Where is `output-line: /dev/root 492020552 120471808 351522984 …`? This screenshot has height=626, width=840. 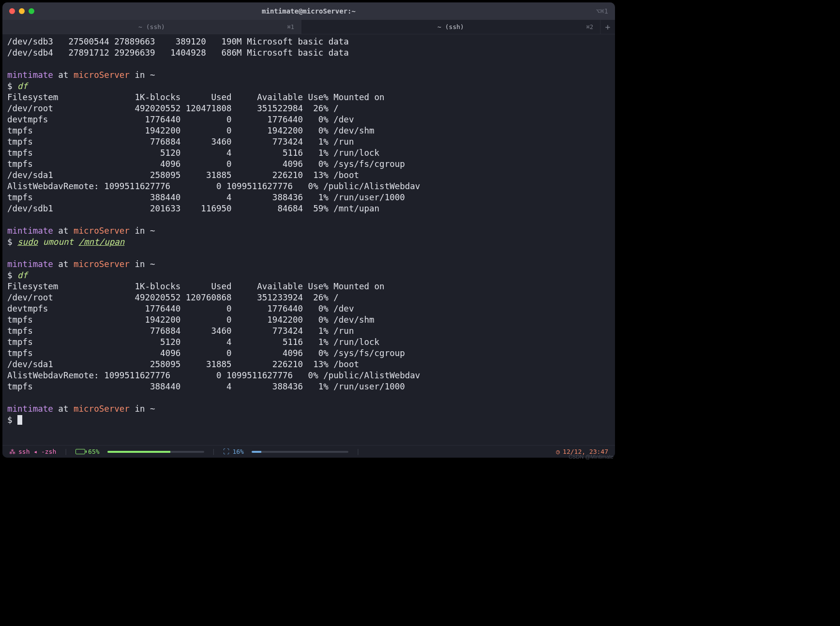
output-line: /dev/root 492020552 120471808 351522984 … is located at coordinates (309, 108).